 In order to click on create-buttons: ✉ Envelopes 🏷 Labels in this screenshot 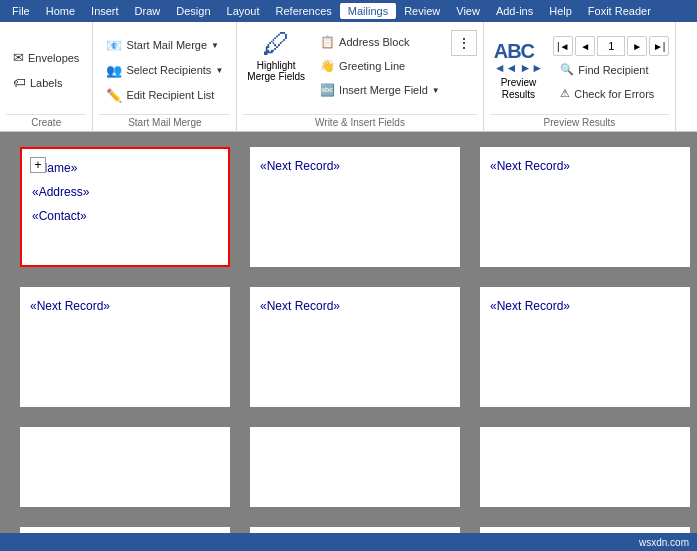, I will do `click(46, 70)`.